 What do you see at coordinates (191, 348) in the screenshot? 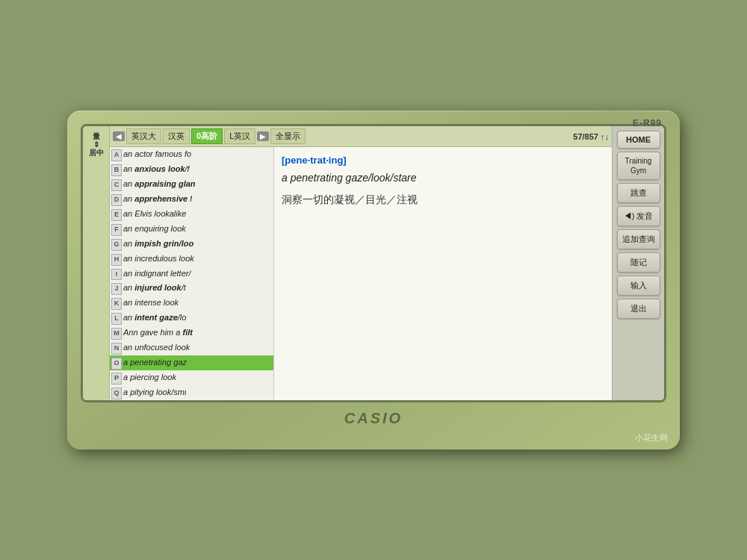
I see `list-item: N an unfocused look` at bounding box center [191, 348].